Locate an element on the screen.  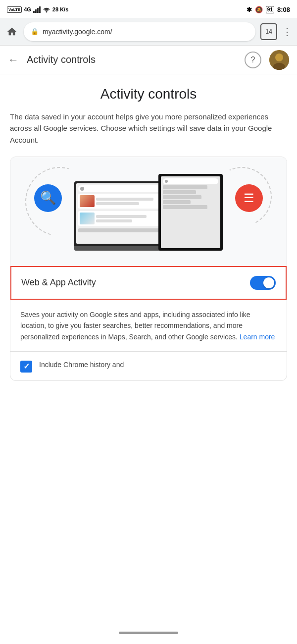
speed-indicator: 28 K/s is located at coordinates (60, 9).